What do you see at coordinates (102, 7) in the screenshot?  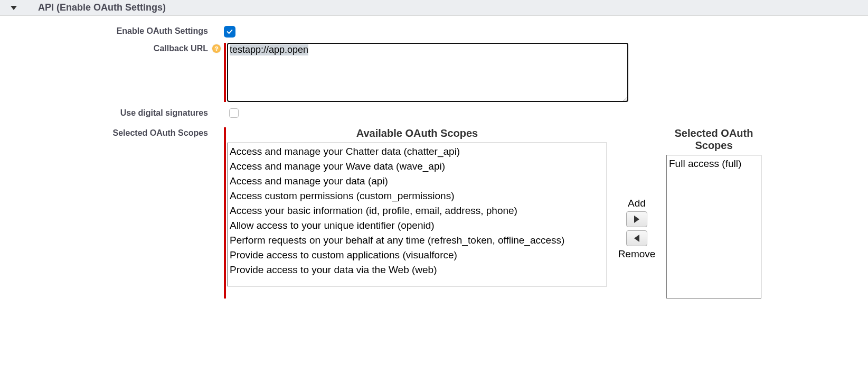 I see `section-title: API (Enable OAuth Settings)` at bounding box center [102, 7].